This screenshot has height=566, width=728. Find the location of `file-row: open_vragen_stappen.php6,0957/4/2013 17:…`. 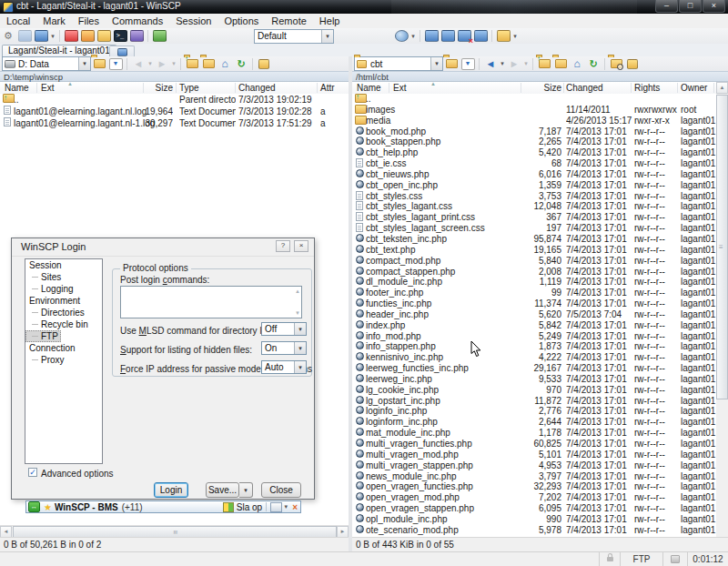

file-row: open_vragen_stappen.php6,0957/4/2013 17:… is located at coordinates (534, 509).